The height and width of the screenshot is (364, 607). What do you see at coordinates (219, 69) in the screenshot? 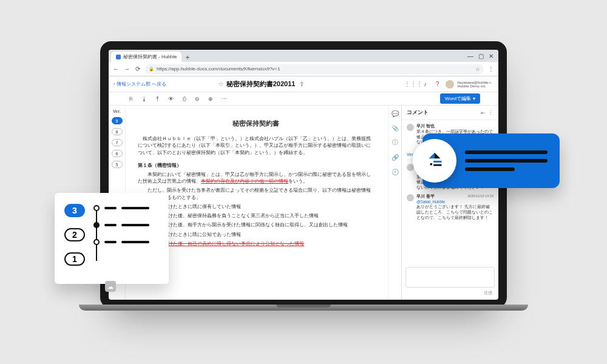
I see `url-text: https://app.hubble-docs.com/documents/Kf…` at bounding box center [219, 69].